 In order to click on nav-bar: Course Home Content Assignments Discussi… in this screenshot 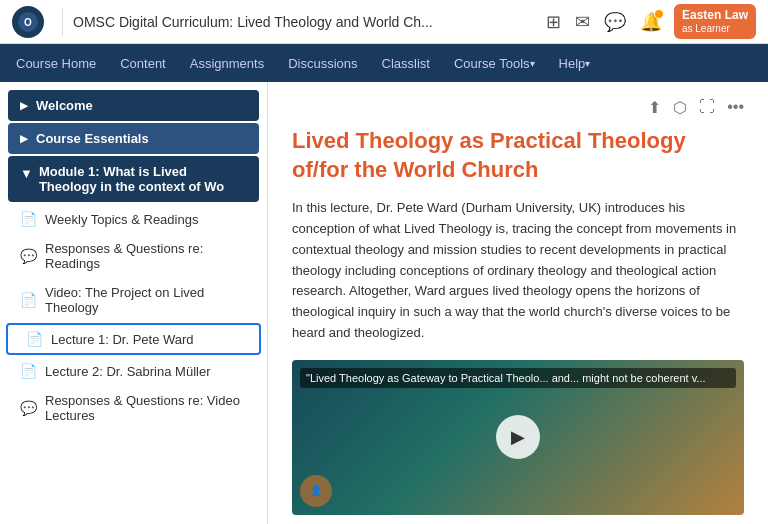, I will do `click(384, 63)`.